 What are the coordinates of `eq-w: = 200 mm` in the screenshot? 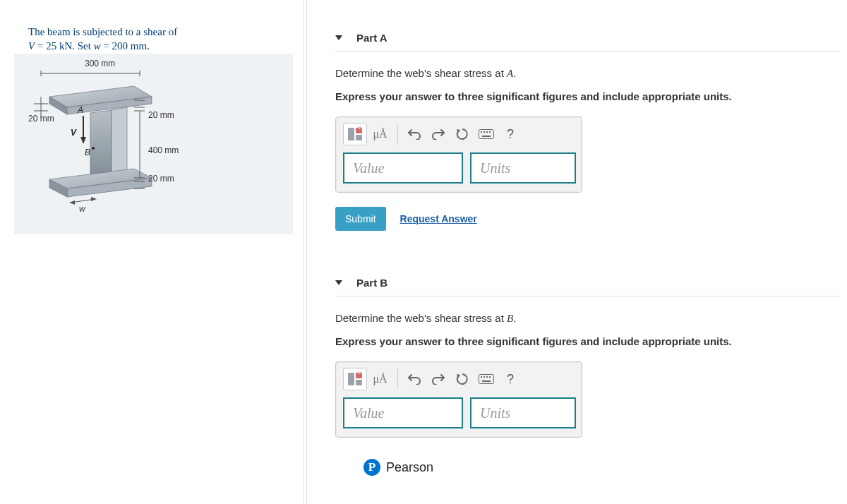 It's located at (124, 46).